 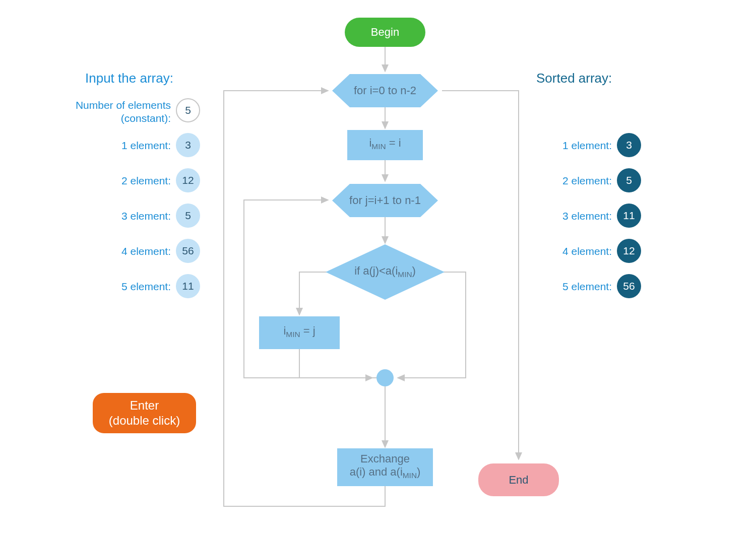 I want to click on input-element-label: 4 element:, so click(x=134, y=251).